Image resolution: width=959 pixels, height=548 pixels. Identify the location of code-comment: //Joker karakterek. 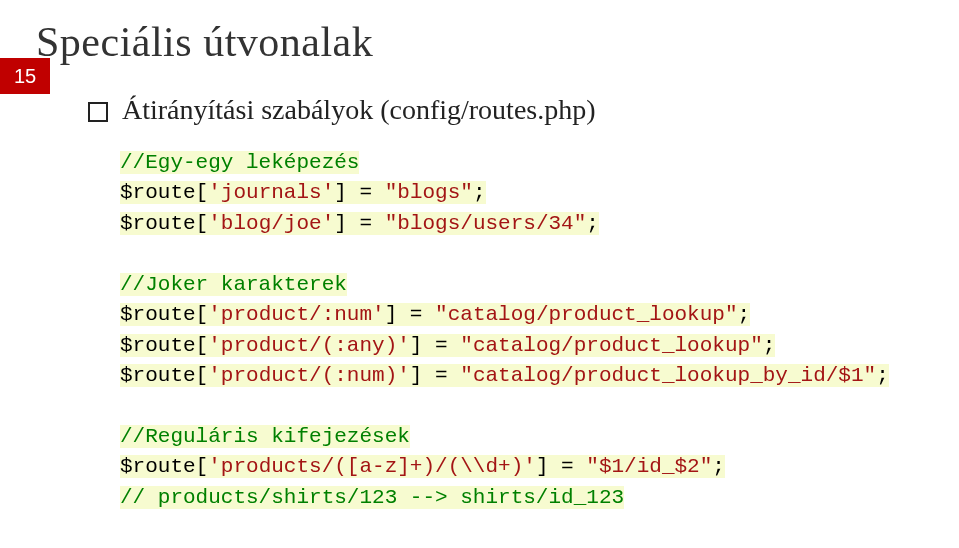
(234, 284).